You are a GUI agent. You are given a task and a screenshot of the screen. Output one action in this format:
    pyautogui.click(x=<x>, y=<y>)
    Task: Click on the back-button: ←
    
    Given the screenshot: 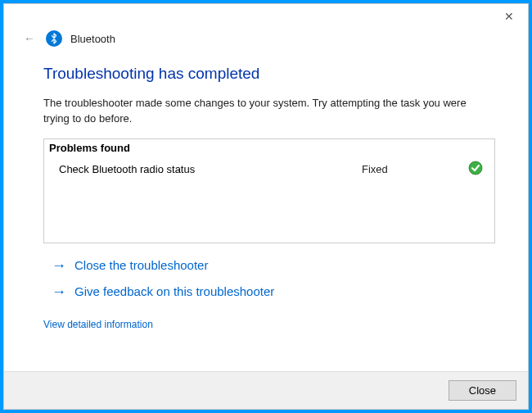 What is the action you would take?
    pyautogui.click(x=29, y=39)
    